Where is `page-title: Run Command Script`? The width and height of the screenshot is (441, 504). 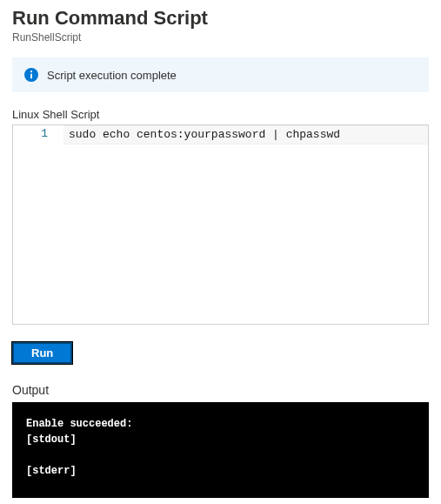 page-title: Run Command Script is located at coordinates (221, 18).